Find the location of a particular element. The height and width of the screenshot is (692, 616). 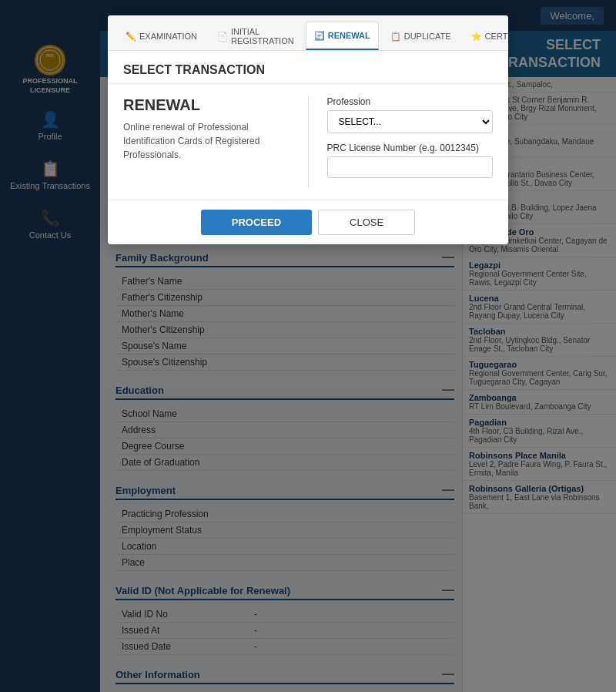

tab-initial-reg-label: INITIAL REGISTRATION is located at coordinates (263, 36).